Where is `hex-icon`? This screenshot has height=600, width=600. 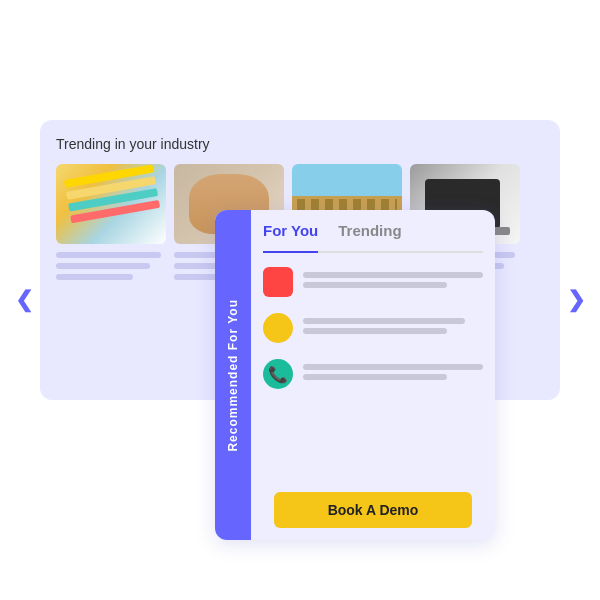 hex-icon is located at coordinates (278, 282).